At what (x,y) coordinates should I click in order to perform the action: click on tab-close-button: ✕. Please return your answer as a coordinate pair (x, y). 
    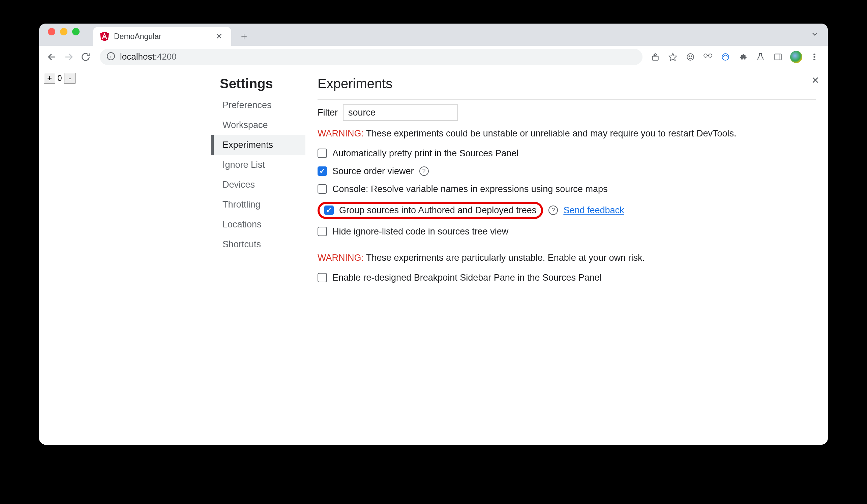
    Looking at the image, I should click on (219, 36).